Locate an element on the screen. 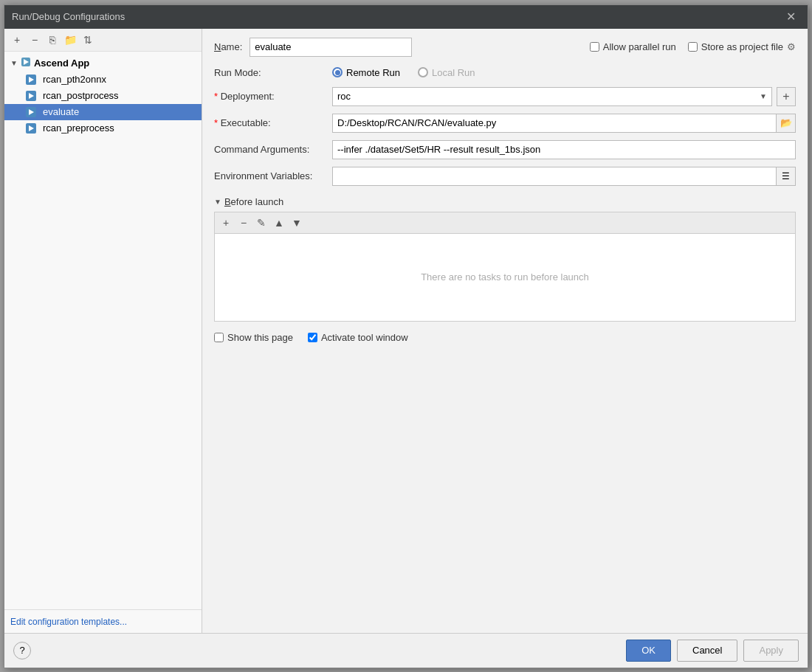  deployment-value: roc is located at coordinates (548, 96).